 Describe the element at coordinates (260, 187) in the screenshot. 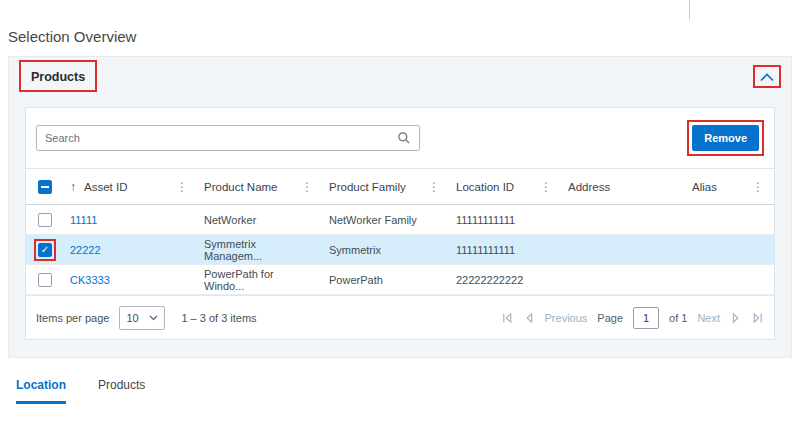

I see `column-header-product-name: Product Name ⋮` at that location.